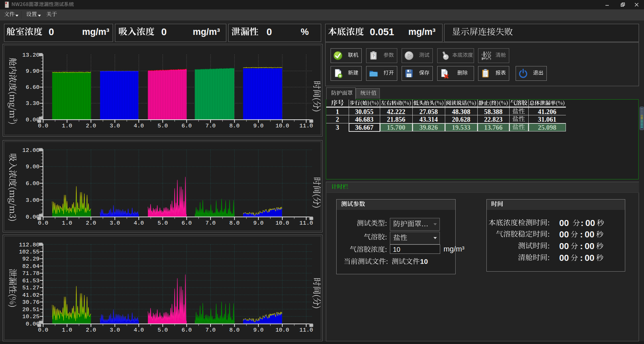 This screenshot has height=344, width=644. I want to click on svg-text: 6.60, so click(33, 87).